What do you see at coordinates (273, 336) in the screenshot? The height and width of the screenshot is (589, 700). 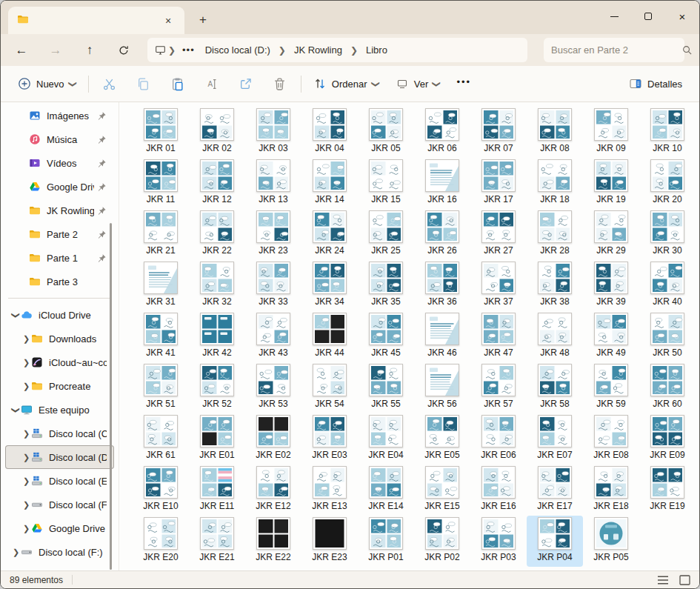 I see `file-item-jkr-43: JKR 43` at bounding box center [273, 336].